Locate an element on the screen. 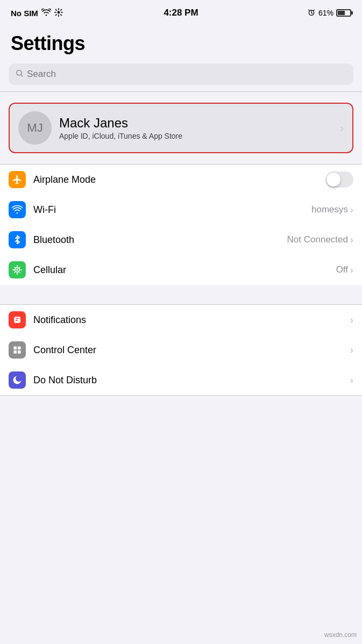  battery-percent: 61% is located at coordinates (326, 13).